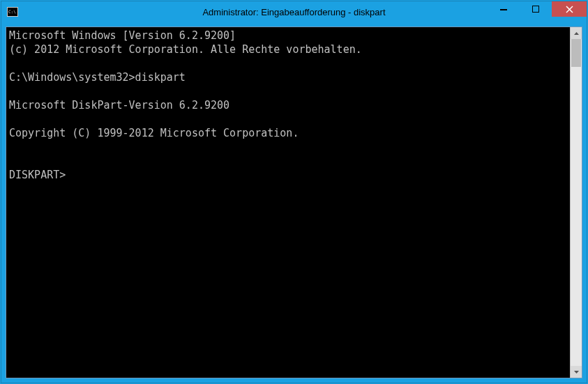  Describe the element at coordinates (569, 9) in the screenshot. I see `close-button` at that location.